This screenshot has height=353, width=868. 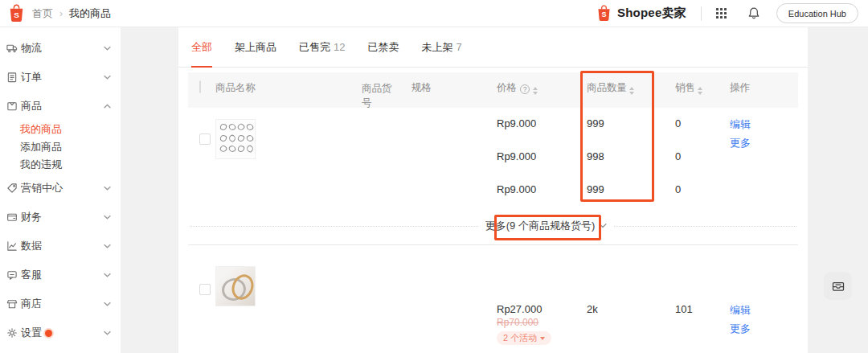 I want to click on breadcrumb-current: 我的商品, so click(x=90, y=14).